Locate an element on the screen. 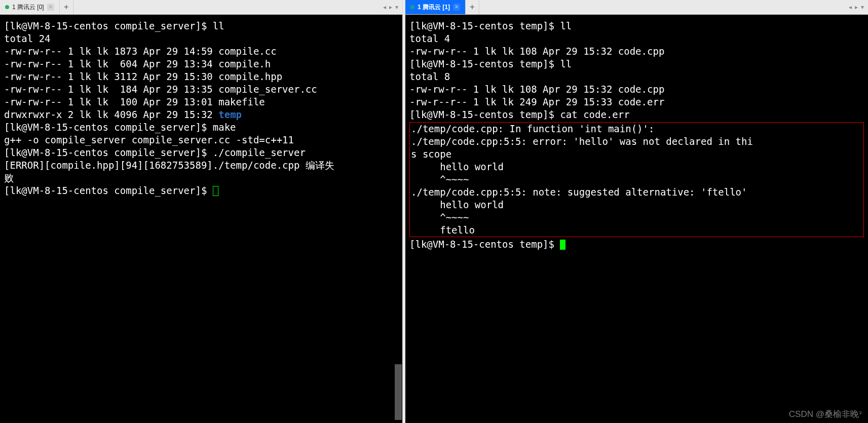 Image resolution: width=868 pixels, height=423 pixels. terminal-line: -rw-rw-r-- 1 lk lk 3112 Apr 29 15:30 com… is located at coordinates (201, 77).